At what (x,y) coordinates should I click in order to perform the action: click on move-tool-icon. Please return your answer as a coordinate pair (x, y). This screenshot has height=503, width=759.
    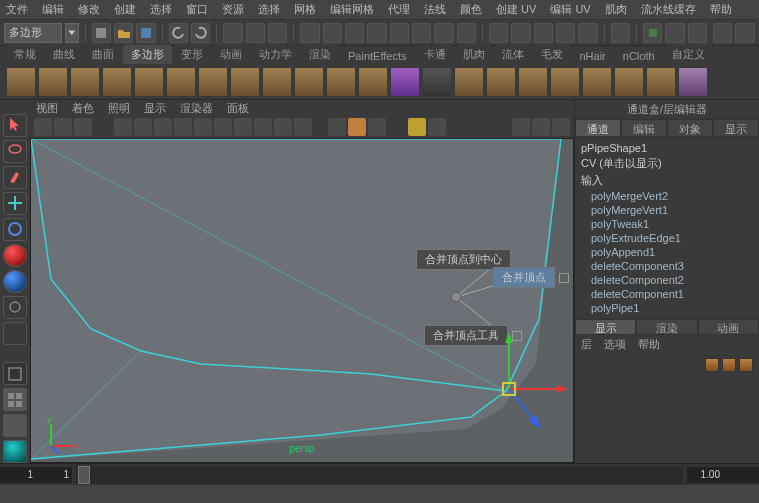
    Looking at the image, I should click on (15, 204).